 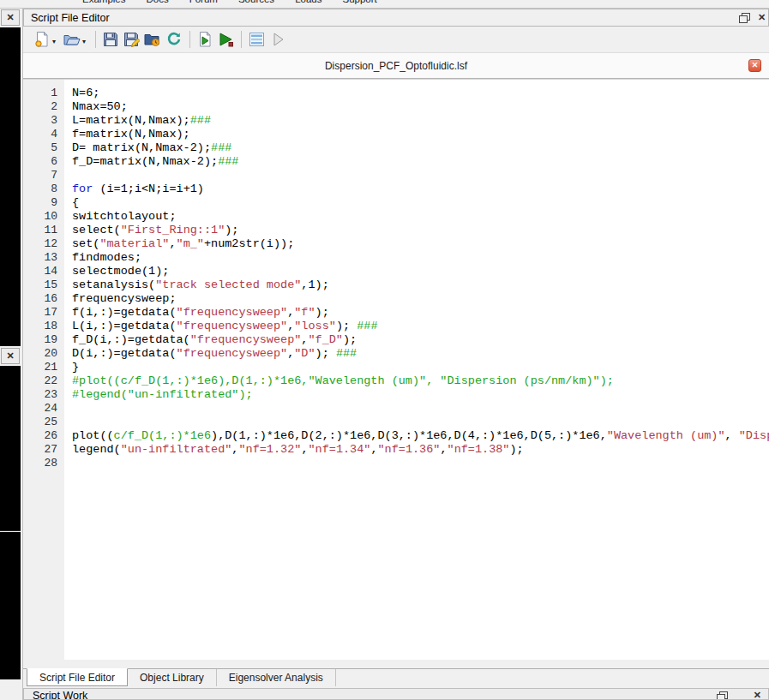 I want to click on save-as-icon, so click(x=131, y=39).